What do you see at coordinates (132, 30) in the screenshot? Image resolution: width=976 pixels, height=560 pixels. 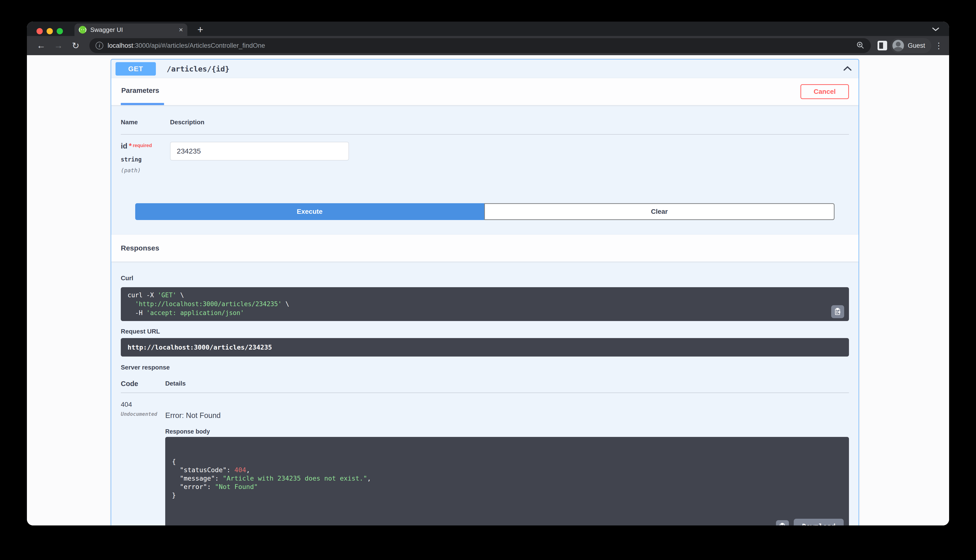 I see `tab-title: Swagger UI` at bounding box center [132, 30].